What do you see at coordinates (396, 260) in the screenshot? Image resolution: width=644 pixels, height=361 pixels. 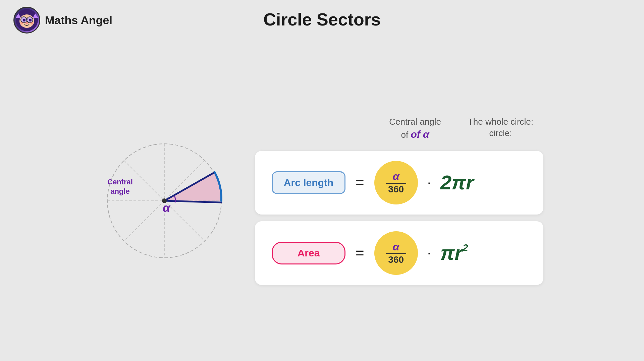 I see `area-denominator: 360` at bounding box center [396, 260].